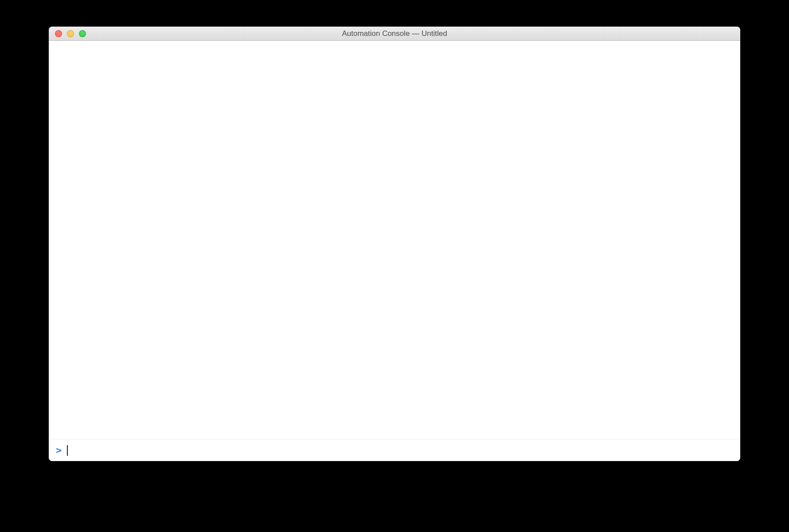 This screenshot has height=532, width=789. What do you see at coordinates (394, 34) in the screenshot?
I see `titlebar: Automation Console — Untitled` at bounding box center [394, 34].